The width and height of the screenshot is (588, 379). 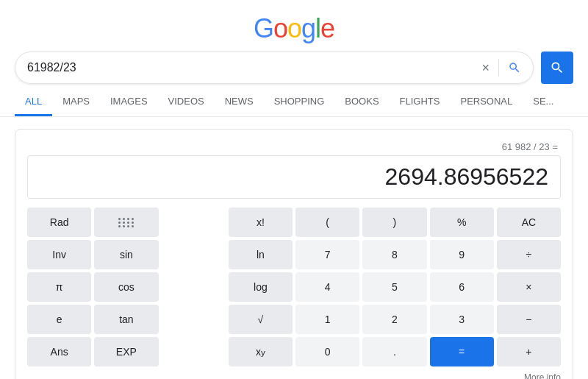 I want to click on search-divider, so click(x=498, y=68).